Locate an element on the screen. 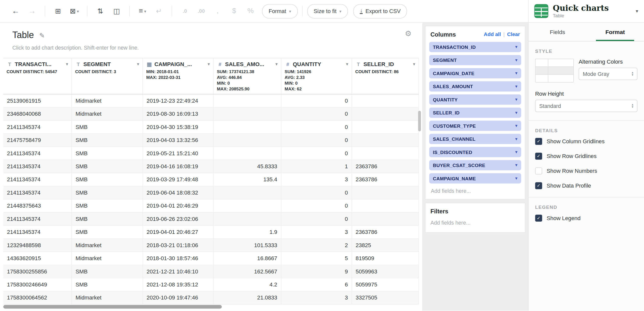 The image size is (644, 311). column-header-transacti-: TTRANSACTI...▾COUNT DISTINCT: 54547 is located at coordinates (38, 76).